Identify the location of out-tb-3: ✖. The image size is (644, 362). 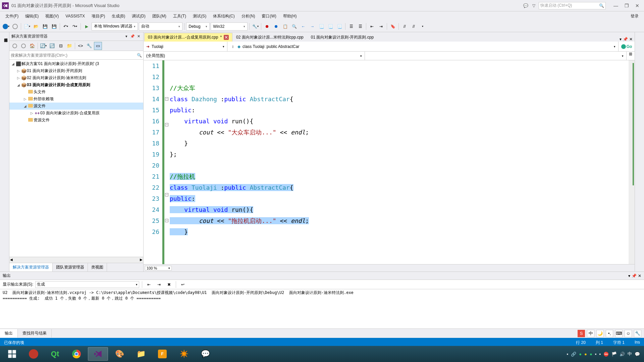
(169, 285).